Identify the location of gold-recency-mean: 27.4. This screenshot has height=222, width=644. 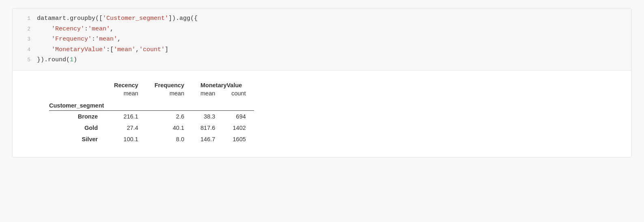
(126, 128).